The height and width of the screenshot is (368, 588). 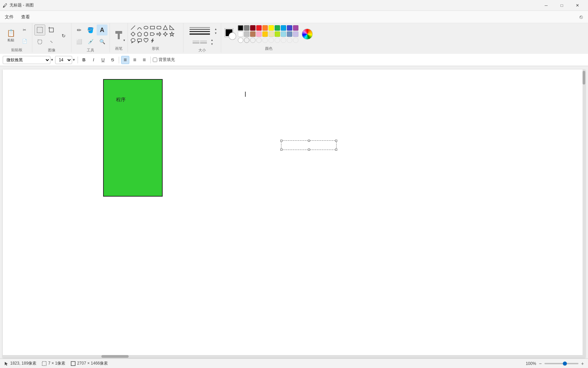 What do you see at coordinates (133, 41) in the screenshot?
I see `shape-bubble1` at bounding box center [133, 41].